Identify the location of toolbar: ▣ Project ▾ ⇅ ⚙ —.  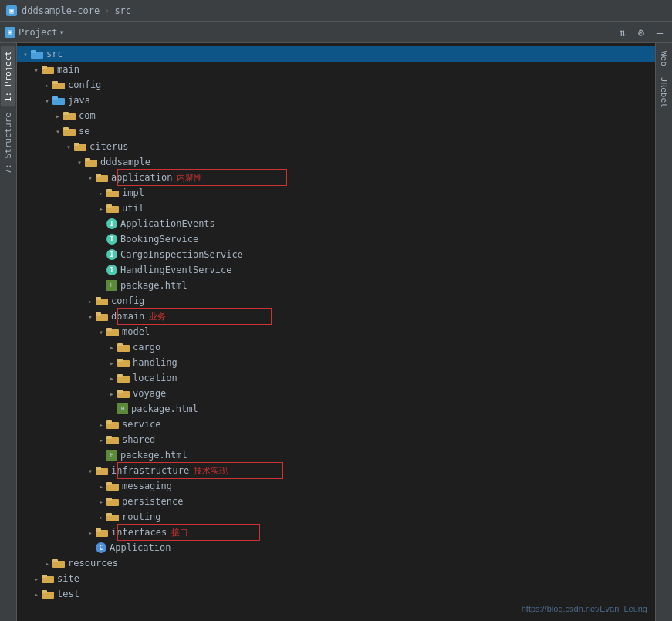
(336, 32).